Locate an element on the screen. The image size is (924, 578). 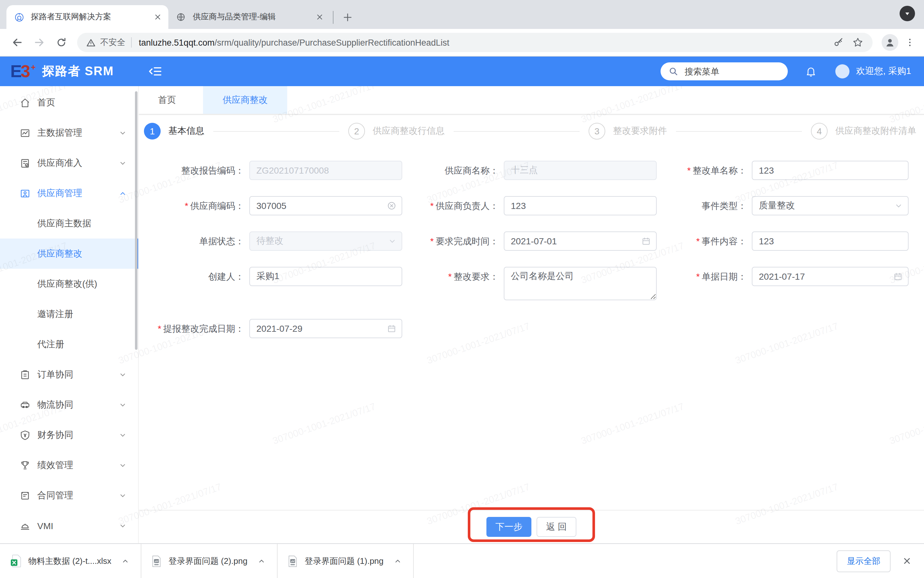
tab-title: 供应商与品类管理-编辑 is located at coordinates (251, 17).